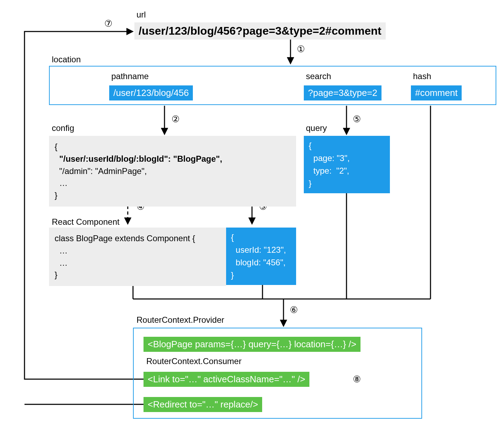  What do you see at coordinates (226, 379) in the screenshot?
I see `link-jsx: <Link to="…" activeClassName="…" />` at bounding box center [226, 379].